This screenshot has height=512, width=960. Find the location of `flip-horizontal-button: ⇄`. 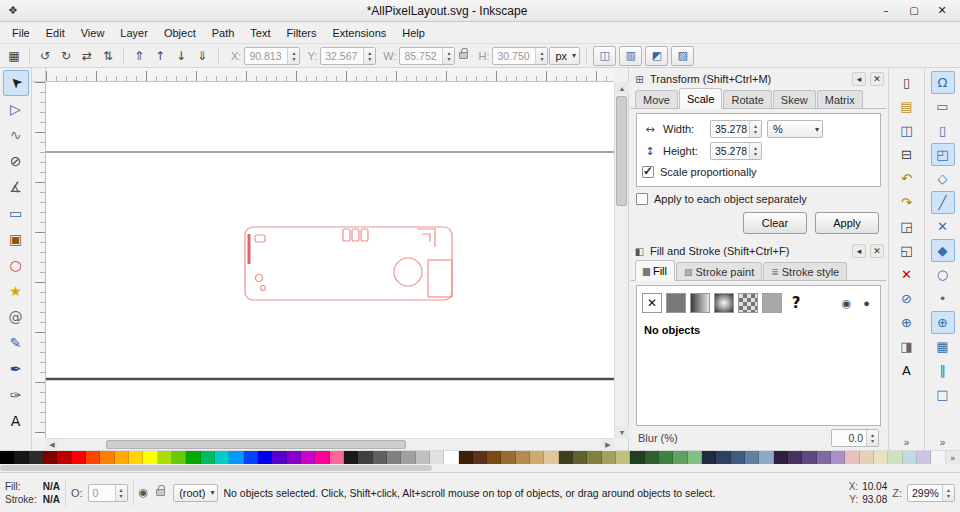

flip-horizontal-button: ⇄ is located at coordinates (87, 56).